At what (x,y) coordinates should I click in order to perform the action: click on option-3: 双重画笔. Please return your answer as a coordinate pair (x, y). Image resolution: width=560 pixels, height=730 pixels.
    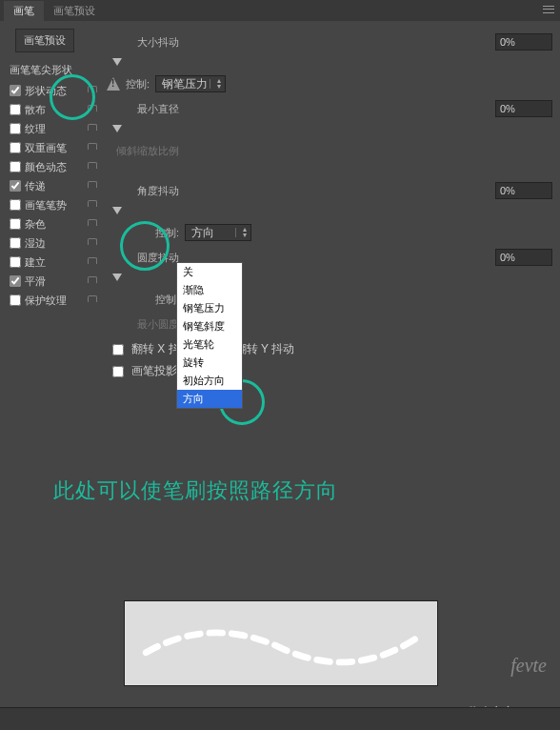
    Looking at the image, I should click on (53, 148).